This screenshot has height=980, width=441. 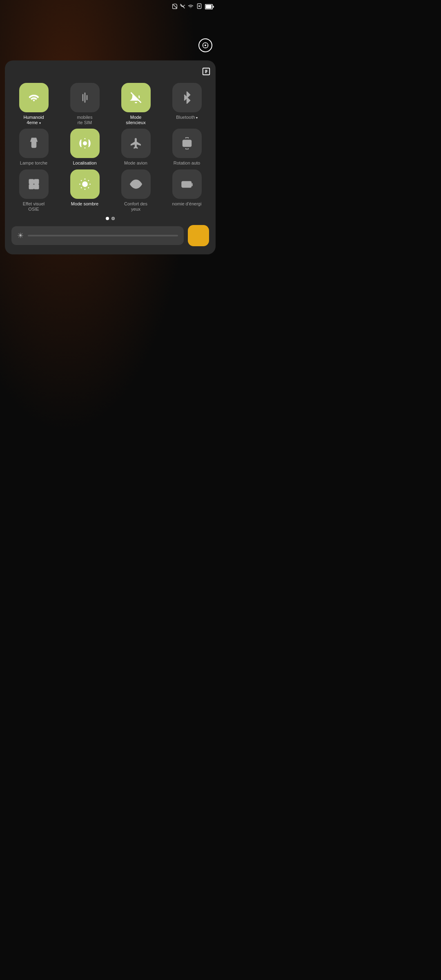 What do you see at coordinates (85, 184) in the screenshot?
I see `dark-toggle-button` at bounding box center [85, 184].